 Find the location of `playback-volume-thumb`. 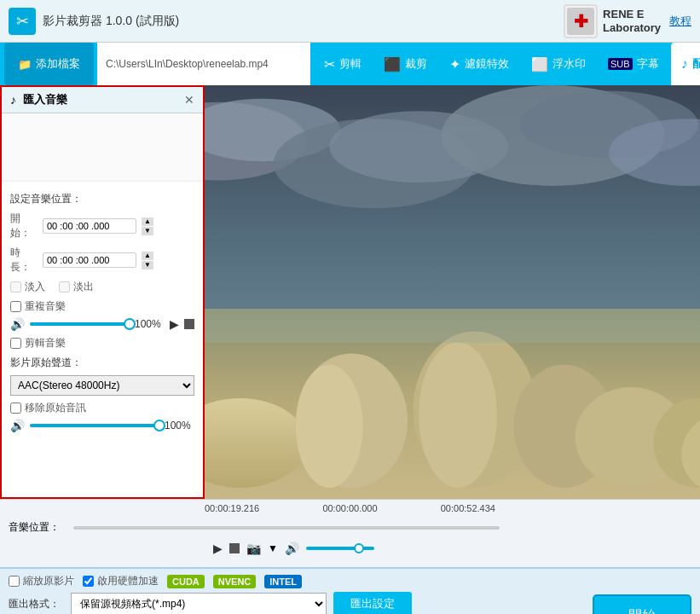

playback-volume-thumb is located at coordinates (359, 548).